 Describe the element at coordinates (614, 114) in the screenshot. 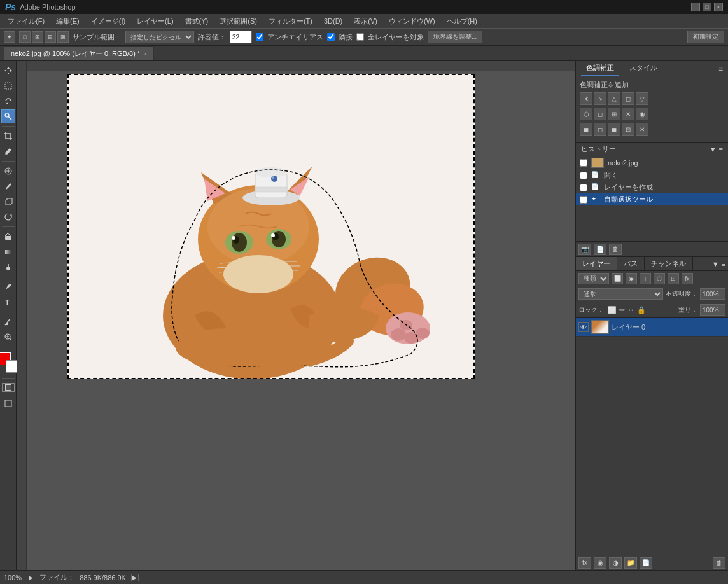

I see `photo-filter-icon: ⊞` at that location.